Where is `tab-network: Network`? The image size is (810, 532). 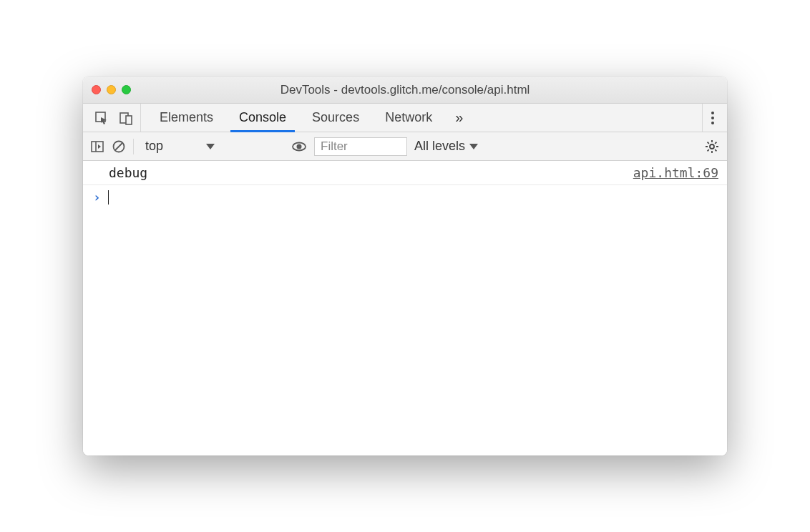
tab-network: Network is located at coordinates (409, 117).